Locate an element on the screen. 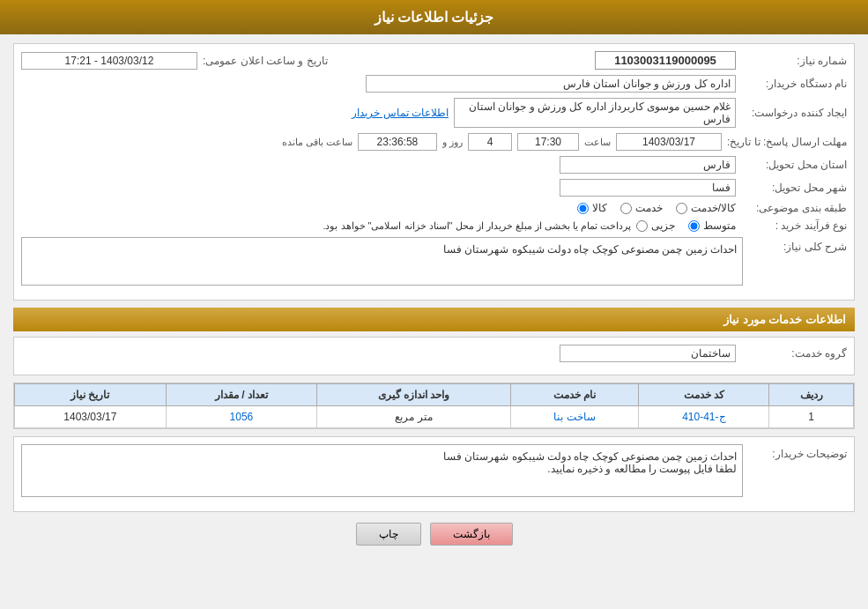 The width and height of the screenshot is (868, 609). row-deadline: مهلت ارسال پاسخ: تا تاریخ: 1403/03/17 سا… is located at coordinates (434, 142).